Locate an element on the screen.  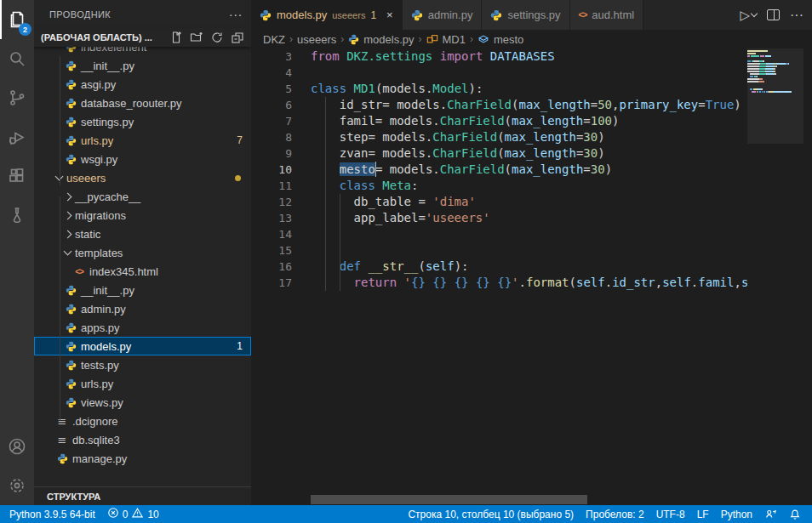
structure-section-header: СТРУКТУРА is located at coordinates (143, 496).